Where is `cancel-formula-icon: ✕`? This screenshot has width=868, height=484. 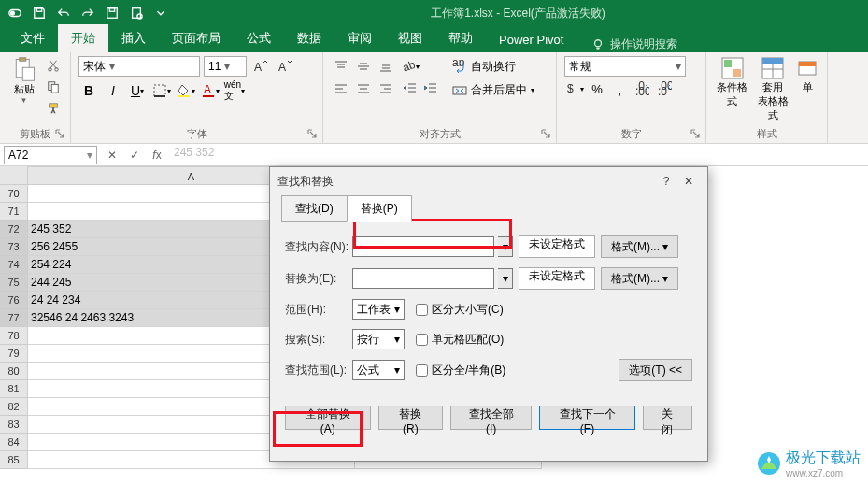 cancel-formula-icon: ✕ is located at coordinates (112, 155).